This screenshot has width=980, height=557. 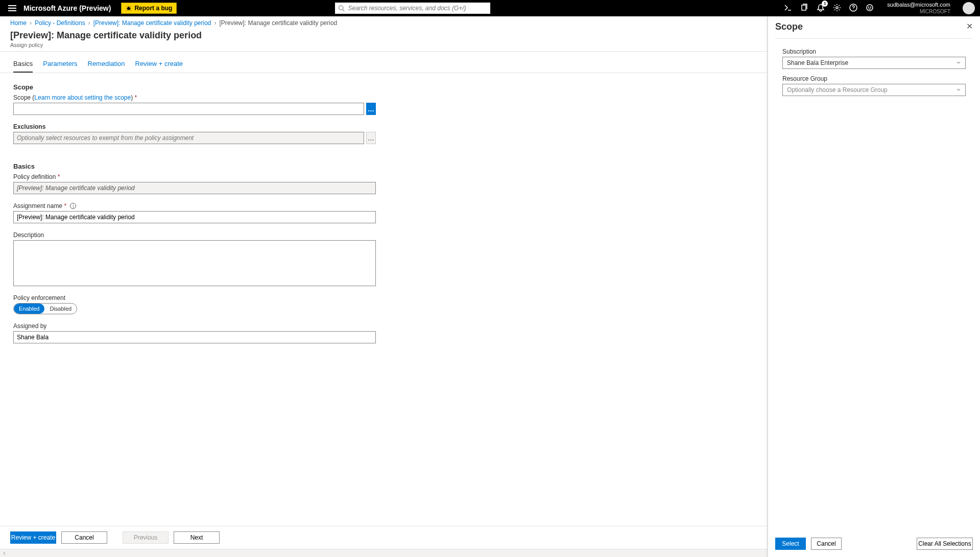 What do you see at coordinates (874, 79) in the screenshot?
I see `resource-group-label: Resource Group` at bounding box center [874, 79].